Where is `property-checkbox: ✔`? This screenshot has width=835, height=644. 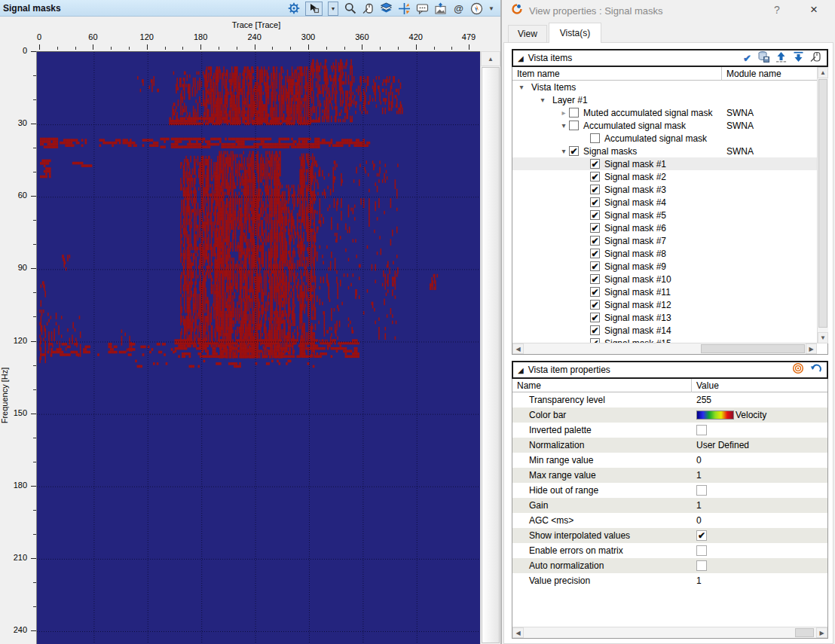
property-checkbox: ✔ is located at coordinates (702, 536).